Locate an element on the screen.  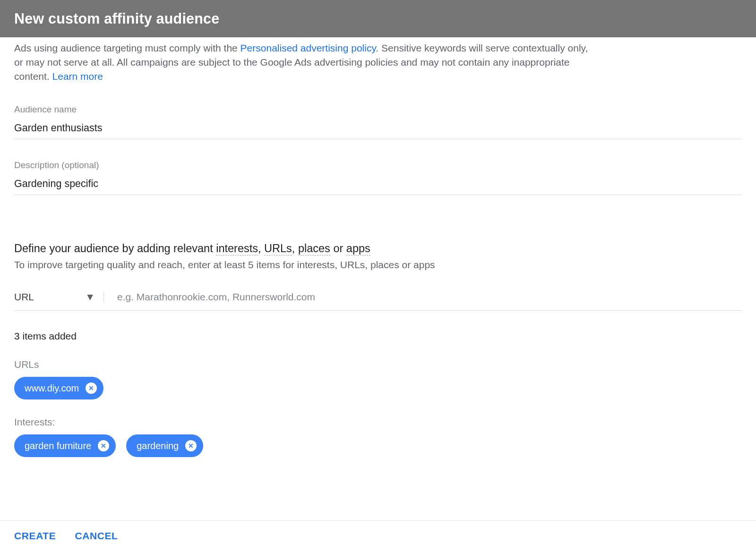
interest-chip: garden furniture is located at coordinates (65, 446).